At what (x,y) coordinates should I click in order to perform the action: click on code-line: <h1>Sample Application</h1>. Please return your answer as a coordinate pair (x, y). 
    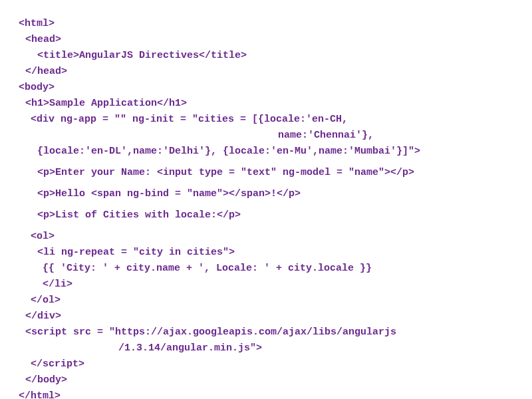
    Looking at the image, I should click on (266, 104).